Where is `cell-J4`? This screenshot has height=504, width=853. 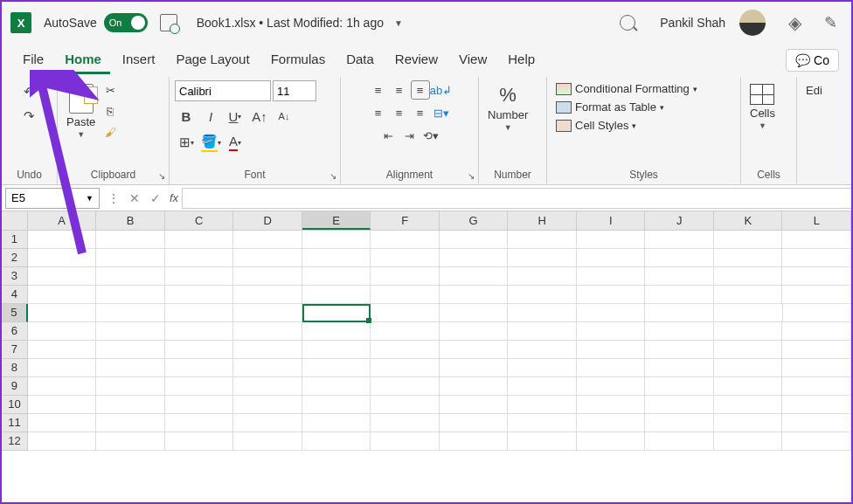
cell-J4 is located at coordinates (680, 295).